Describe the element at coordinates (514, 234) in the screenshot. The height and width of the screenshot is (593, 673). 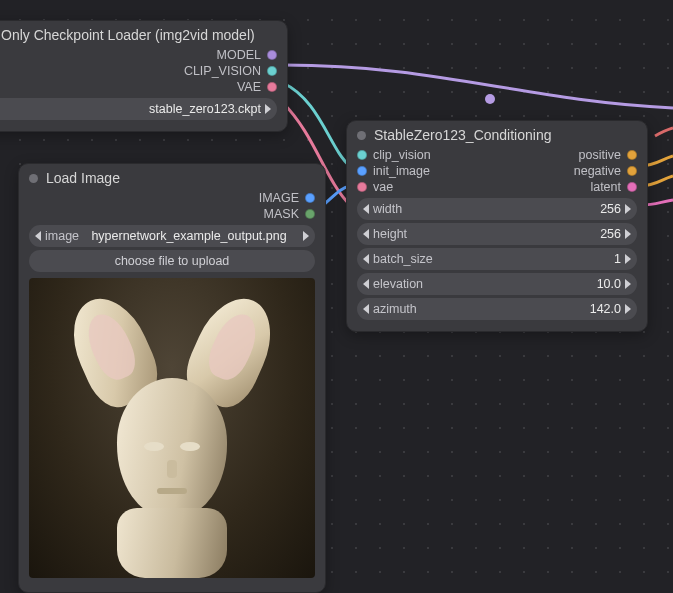
I see `height-value: 256` at that location.